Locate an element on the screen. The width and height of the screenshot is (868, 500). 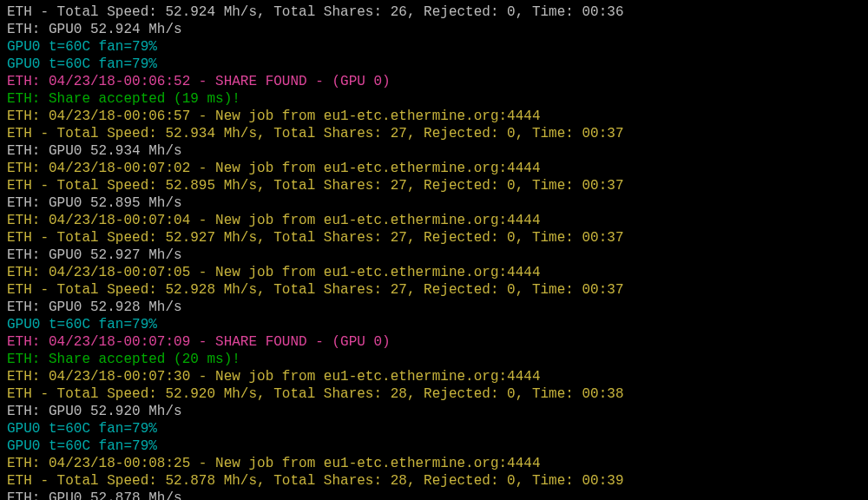
terminal-line: ETH: 04/23/18-00:07:02 - New job from eu… is located at coordinates (434, 168).